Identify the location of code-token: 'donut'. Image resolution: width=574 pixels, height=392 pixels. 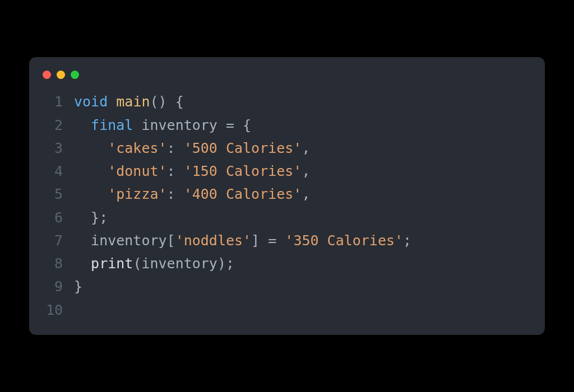
(137, 171).